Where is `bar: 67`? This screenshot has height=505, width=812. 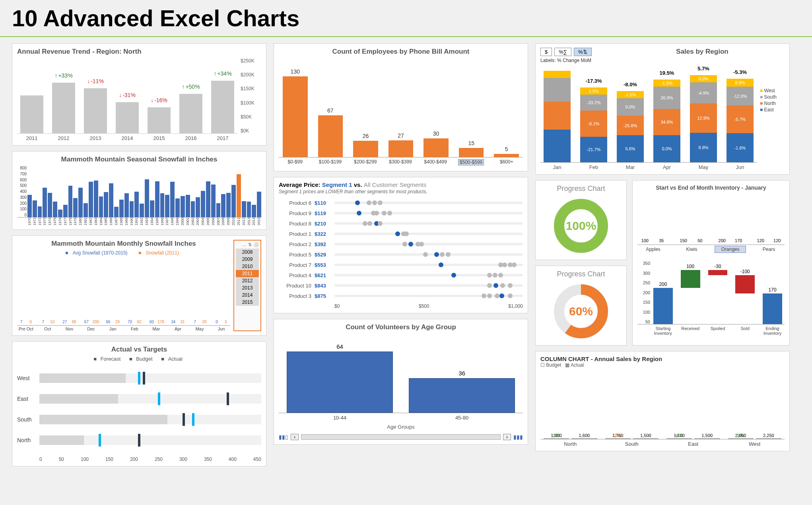
bar: 67 is located at coordinates (331, 136).